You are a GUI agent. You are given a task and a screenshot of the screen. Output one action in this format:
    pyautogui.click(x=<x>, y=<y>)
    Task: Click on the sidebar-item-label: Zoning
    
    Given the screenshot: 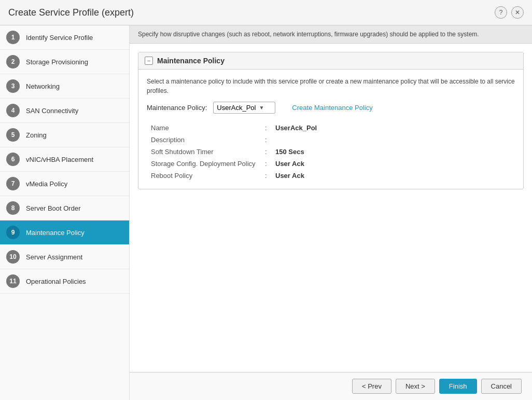 What is the action you would take?
    pyautogui.click(x=36, y=135)
    